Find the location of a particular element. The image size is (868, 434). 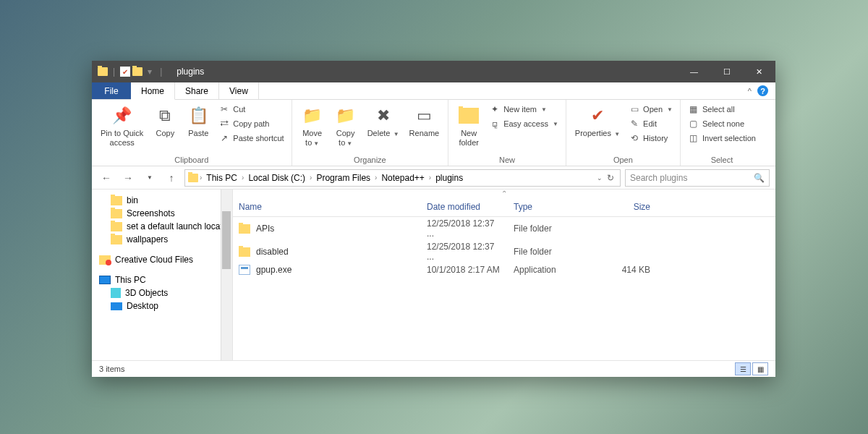

sidebar-item-label: Desktop is located at coordinates (142, 306).